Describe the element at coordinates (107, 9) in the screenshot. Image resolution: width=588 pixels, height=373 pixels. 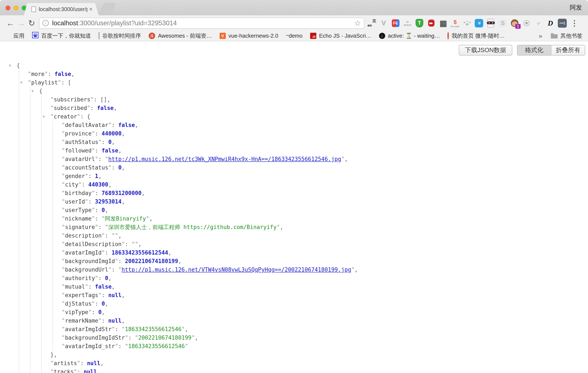
I see `new-tab-button` at that location.